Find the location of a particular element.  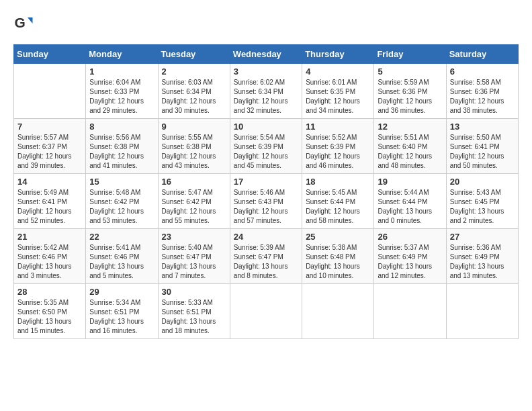

day-number: 19 is located at coordinates (410, 181).